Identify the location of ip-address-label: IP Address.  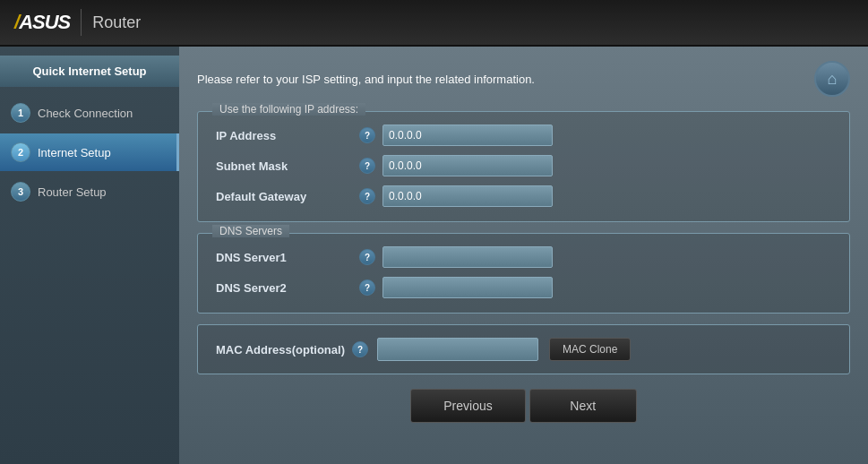
(288, 136).